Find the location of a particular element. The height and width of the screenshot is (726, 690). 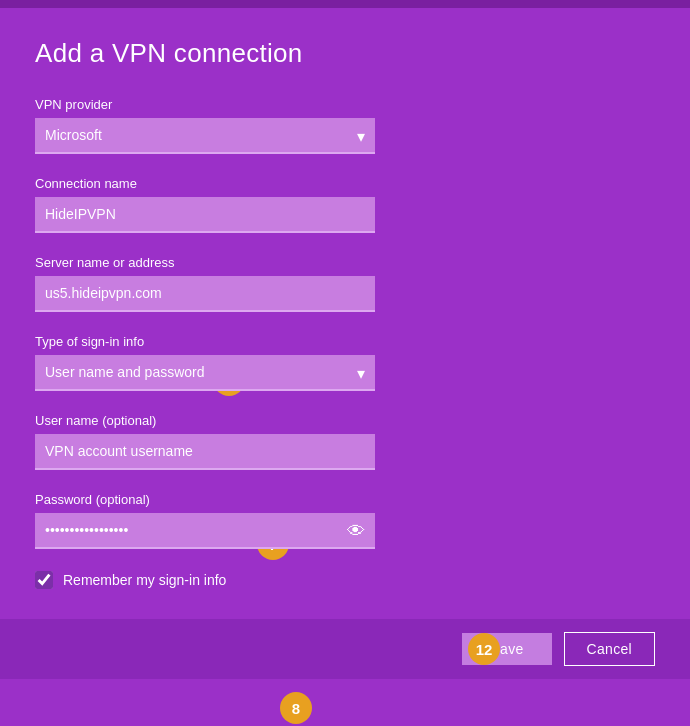

password-wrapper: 👁 is located at coordinates (205, 531).